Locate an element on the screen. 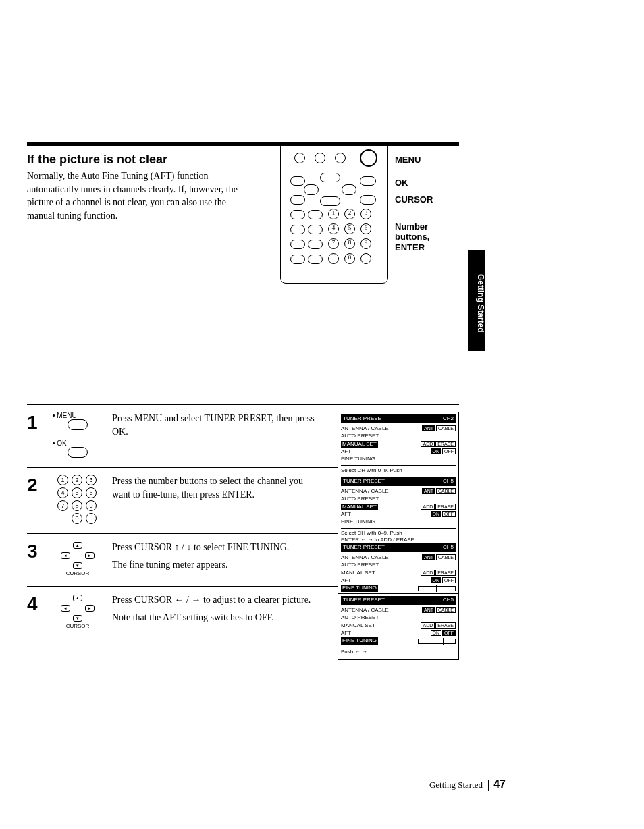 Image resolution: width=644 pixels, height=829 pixels. step-4: 4 ▴ ▾ ◂ ▸ CURSOR Press CURSOR ← / → to a… is located at coordinates (257, 612).